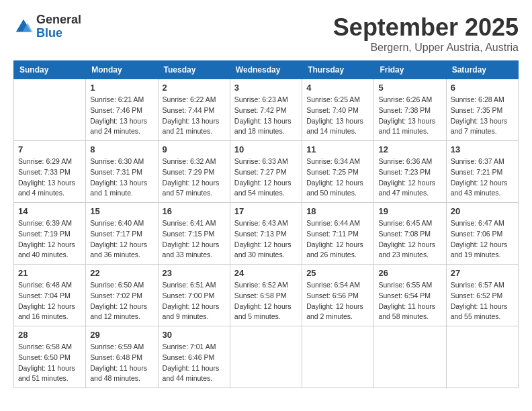 Image resolution: width=532 pixels, height=411 pixels. I want to click on calendar-cell: 9Sunrise: 6:32 AMSunset: 7:29 PMDaylight…, so click(193, 172).